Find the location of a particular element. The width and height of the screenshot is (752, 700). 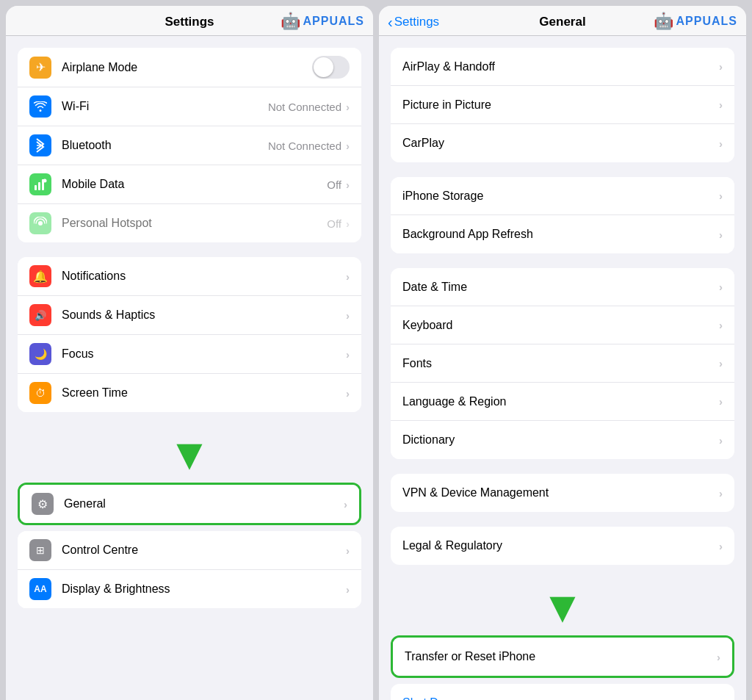

left-nav-bar: Settings 🤖 APPUALS is located at coordinates (189, 21).